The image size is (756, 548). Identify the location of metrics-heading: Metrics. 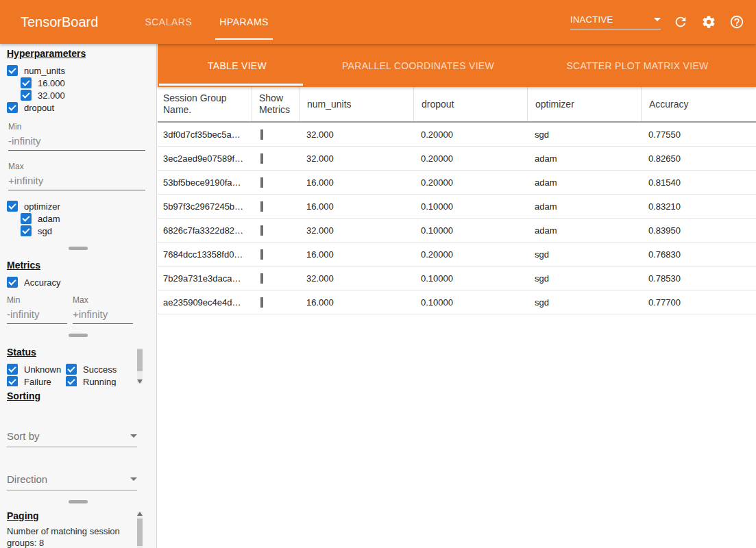
(78, 265).